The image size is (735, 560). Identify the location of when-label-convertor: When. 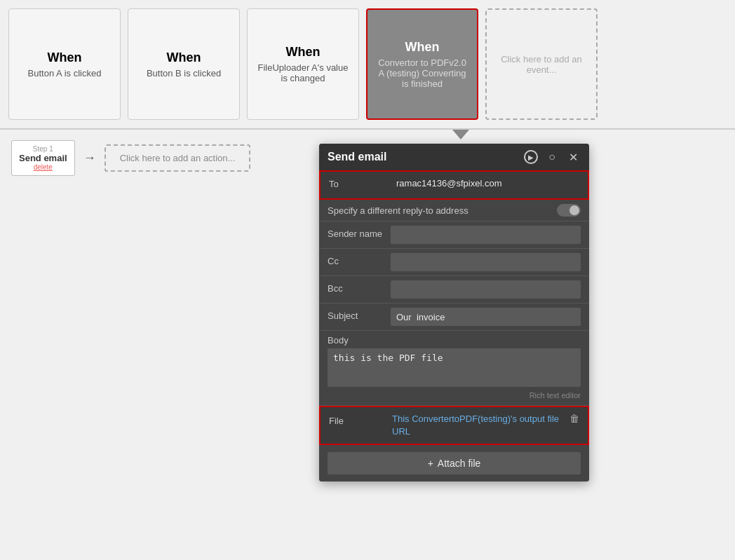
(422, 48).